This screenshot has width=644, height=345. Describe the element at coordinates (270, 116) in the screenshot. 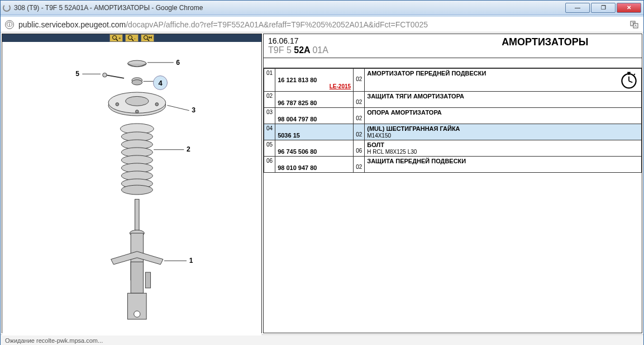

I see `part-index: 03` at that location.